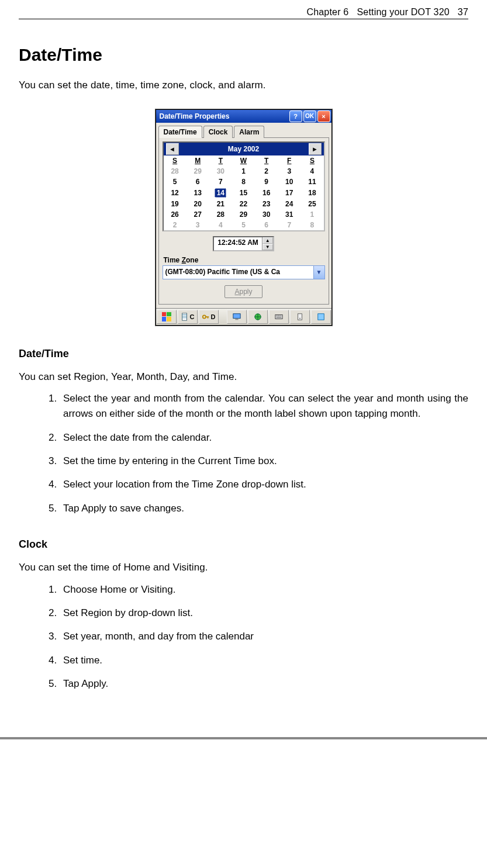  Describe the element at coordinates (243, 204) in the screenshot. I see `calendar-day: 22` at that location.